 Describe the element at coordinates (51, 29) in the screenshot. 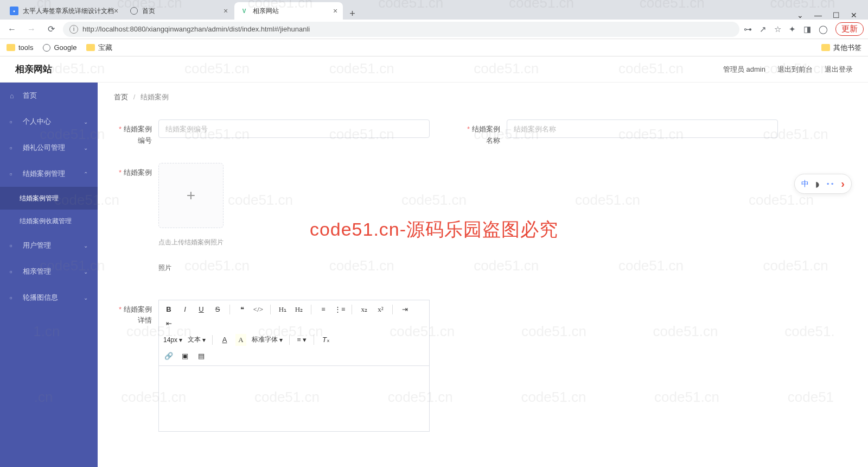

I see `nav-reload-button: ⟳` at that location.